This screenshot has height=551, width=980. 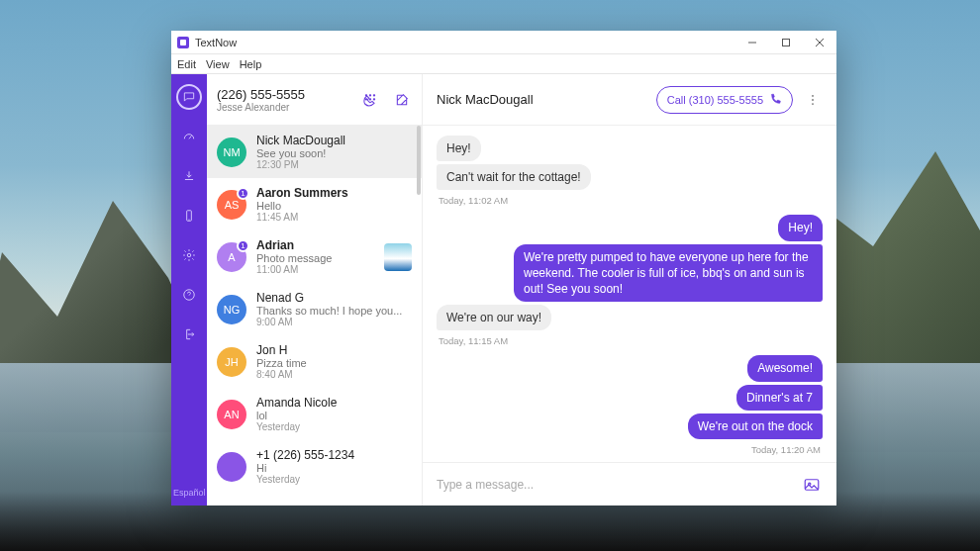 What do you see at coordinates (183, 43) in the screenshot?
I see `app-icon` at bounding box center [183, 43].